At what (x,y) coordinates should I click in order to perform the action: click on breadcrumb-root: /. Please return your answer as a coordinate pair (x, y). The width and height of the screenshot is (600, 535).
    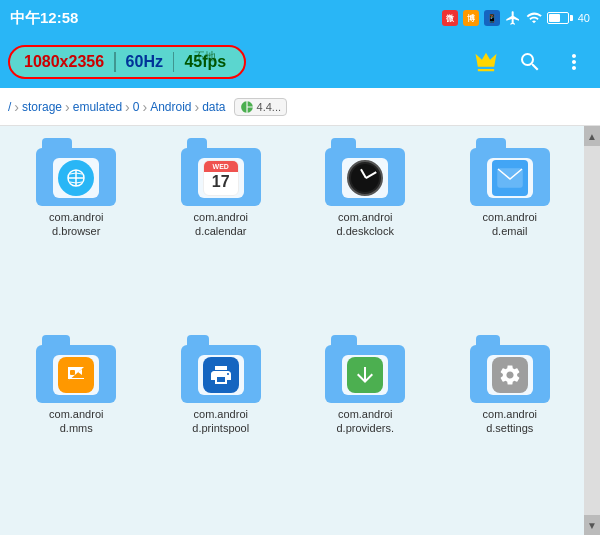
    Looking at the image, I should click on (10, 107).